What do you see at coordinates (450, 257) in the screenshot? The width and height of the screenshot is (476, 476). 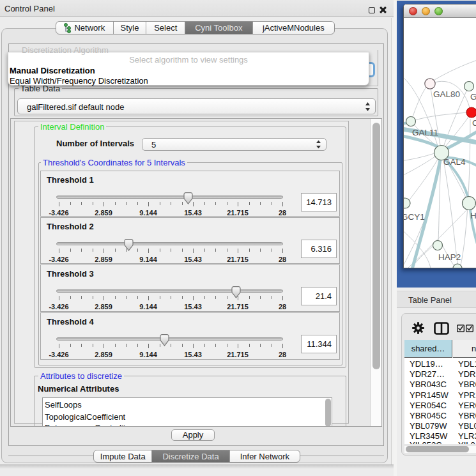 I see `svg-text: HAP2` at bounding box center [450, 257].